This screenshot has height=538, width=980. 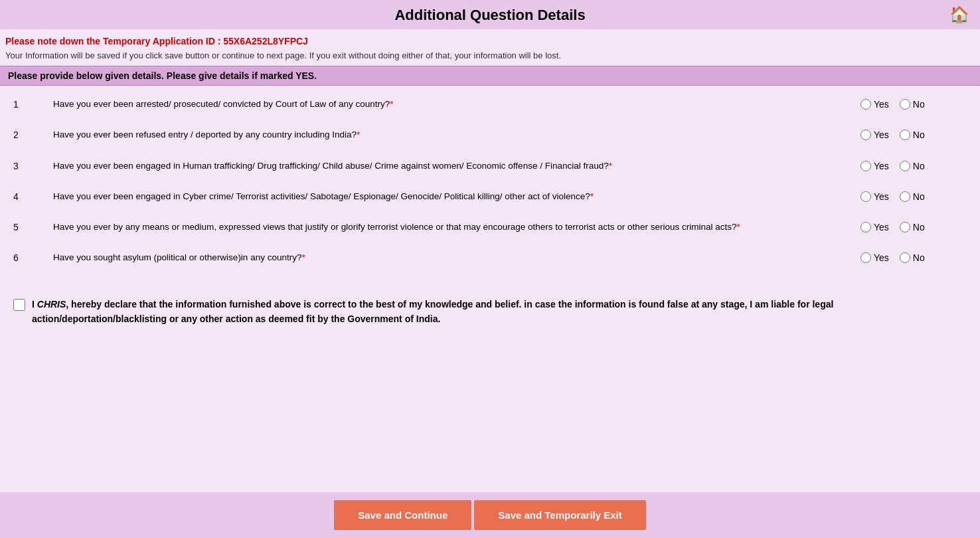 I want to click on no-option-5: No, so click(x=912, y=227).